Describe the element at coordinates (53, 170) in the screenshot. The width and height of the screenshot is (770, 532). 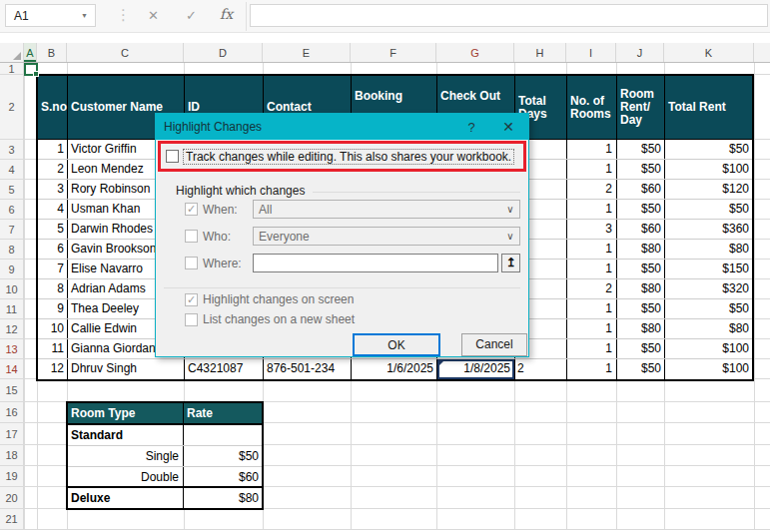
I see `cell-sno: 2` at that location.